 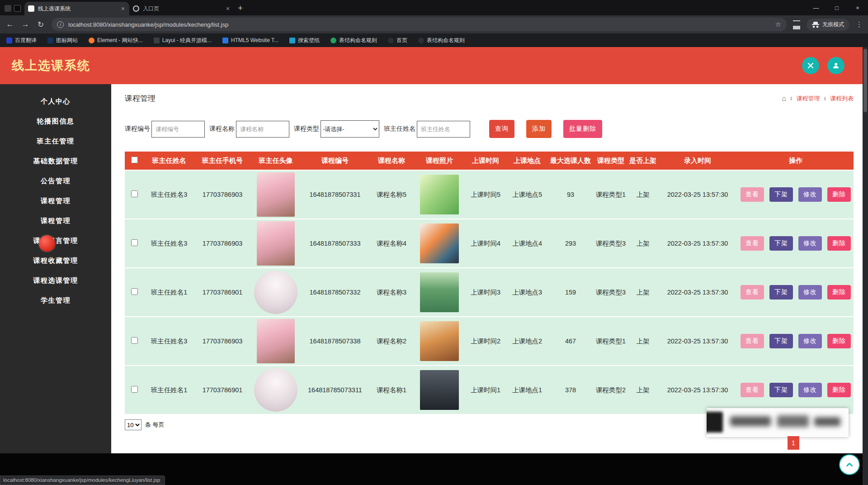 I want to click on back-to-top-button, so click(x=849, y=465).